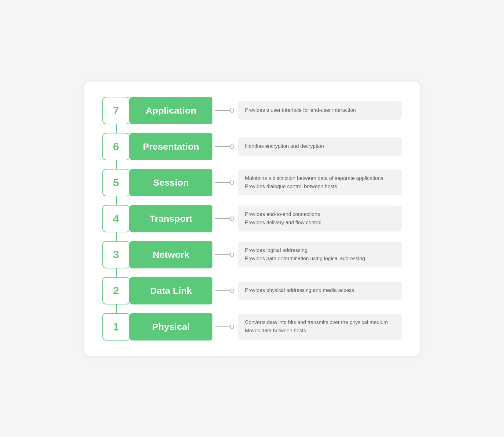 The image size is (504, 437). Describe the element at coordinates (116, 291) in the screenshot. I see `layer-number: 2` at that location.